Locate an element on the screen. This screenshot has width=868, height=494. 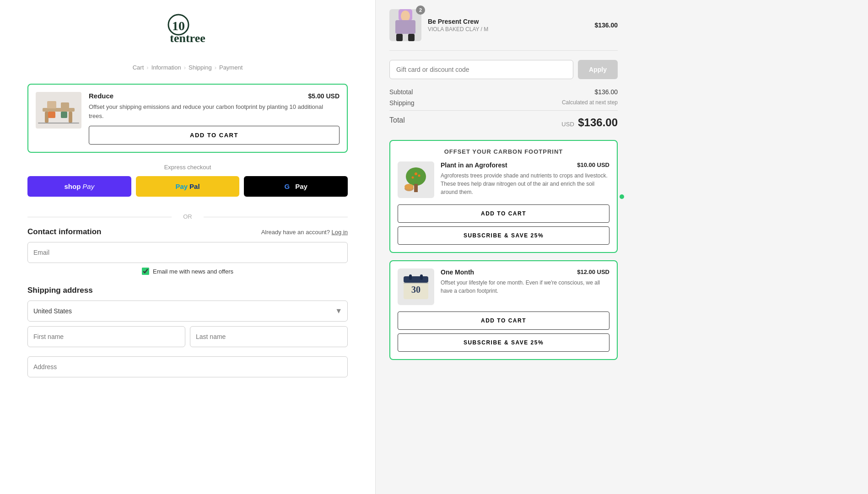
subtotal-label: Subtotal is located at coordinates (401, 92).